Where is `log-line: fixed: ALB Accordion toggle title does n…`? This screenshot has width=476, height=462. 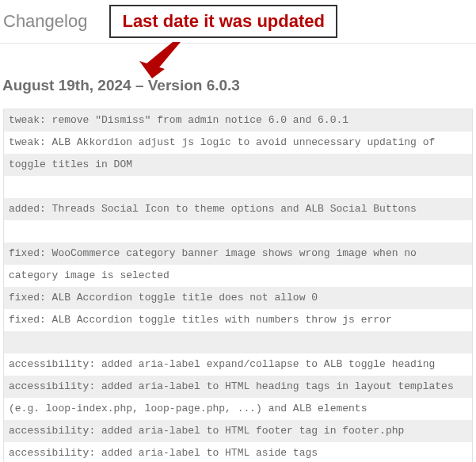
log-line: fixed: ALB Accordion toggle title does n… is located at coordinates (238, 298).